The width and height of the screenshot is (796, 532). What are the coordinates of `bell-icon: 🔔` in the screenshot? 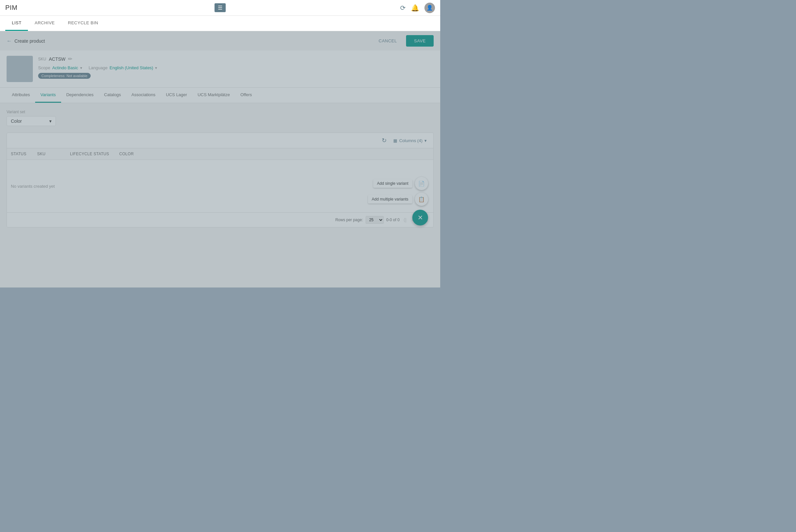 It's located at (415, 8).